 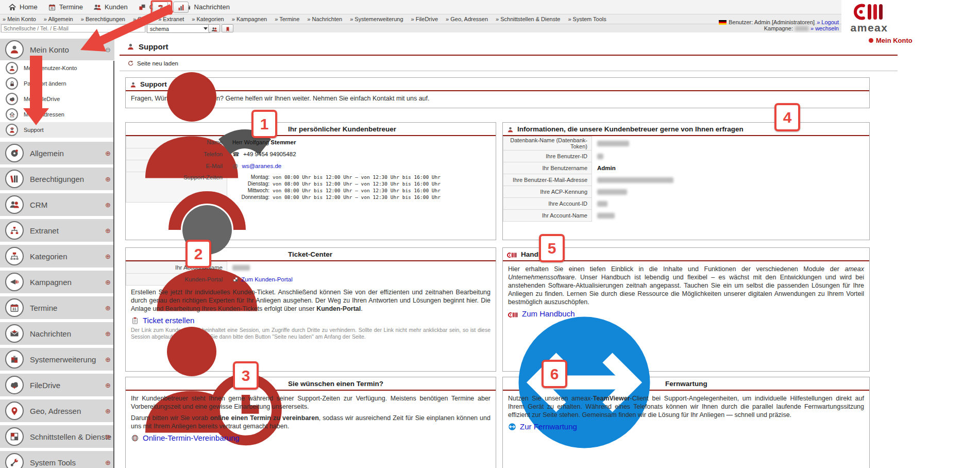 What do you see at coordinates (57, 130) in the screenshot?
I see `sidebar-subitem: Support` at bounding box center [57, 130].